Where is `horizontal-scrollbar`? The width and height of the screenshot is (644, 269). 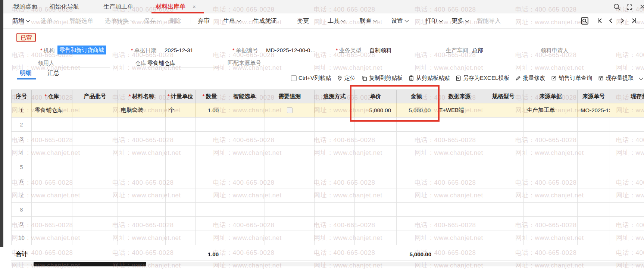 horizontal-scrollbar is located at coordinates (328, 264).